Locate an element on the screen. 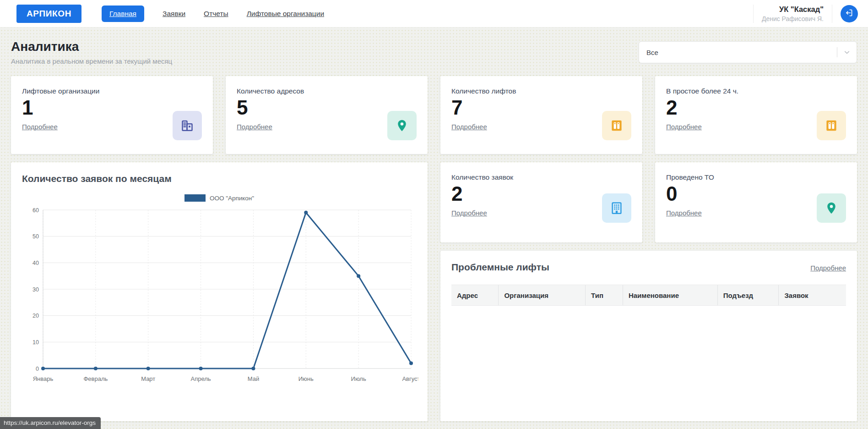 This screenshot has width=868, height=429. stat-card-address-count: Количество адресов 5 Подробнее is located at coordinates (327, 115).